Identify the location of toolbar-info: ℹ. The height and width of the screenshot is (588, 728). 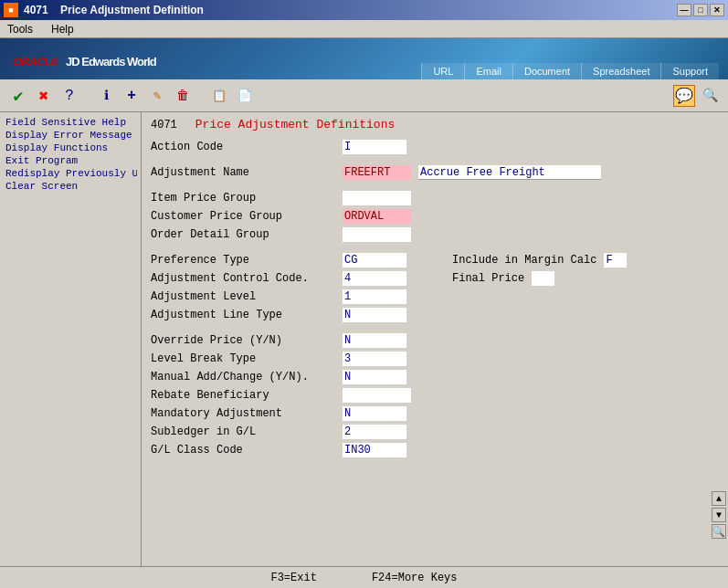
(106, 96).